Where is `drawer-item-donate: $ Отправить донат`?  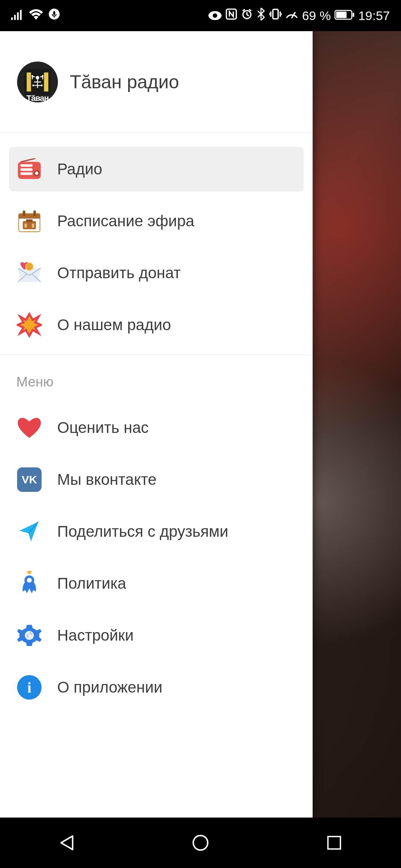 drawer-item-donate: $ Отправить донат is located at coordinates (156, 273).